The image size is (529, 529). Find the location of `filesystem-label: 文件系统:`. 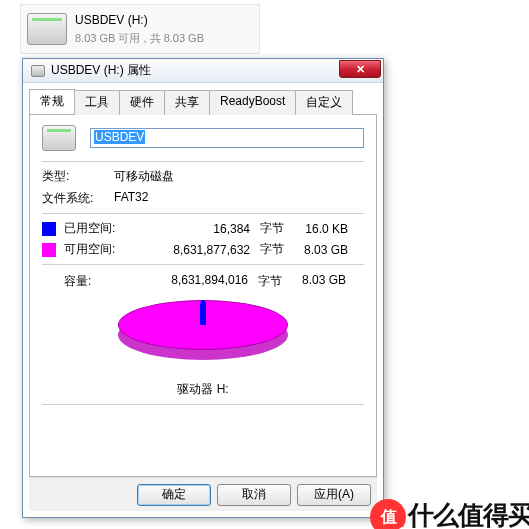

filesystem-label: 文件系统: is located at coordinates (78, 198).